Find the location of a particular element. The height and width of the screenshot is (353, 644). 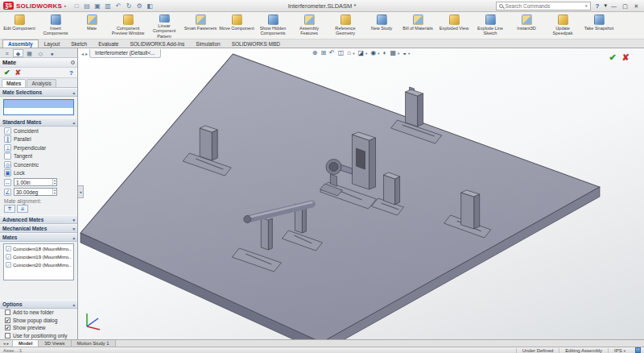

units-selector: IPS▾ is located at coordinates (620, 351).